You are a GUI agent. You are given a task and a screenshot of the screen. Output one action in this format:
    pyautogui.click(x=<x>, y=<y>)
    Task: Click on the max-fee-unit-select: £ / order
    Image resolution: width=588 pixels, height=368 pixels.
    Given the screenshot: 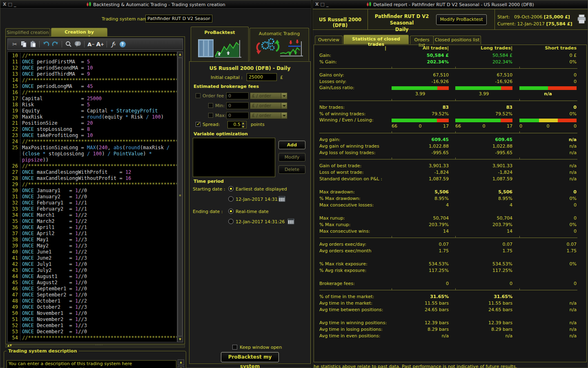 What is the action you would take?
    pyautogui.click(x=269, y=115)
    